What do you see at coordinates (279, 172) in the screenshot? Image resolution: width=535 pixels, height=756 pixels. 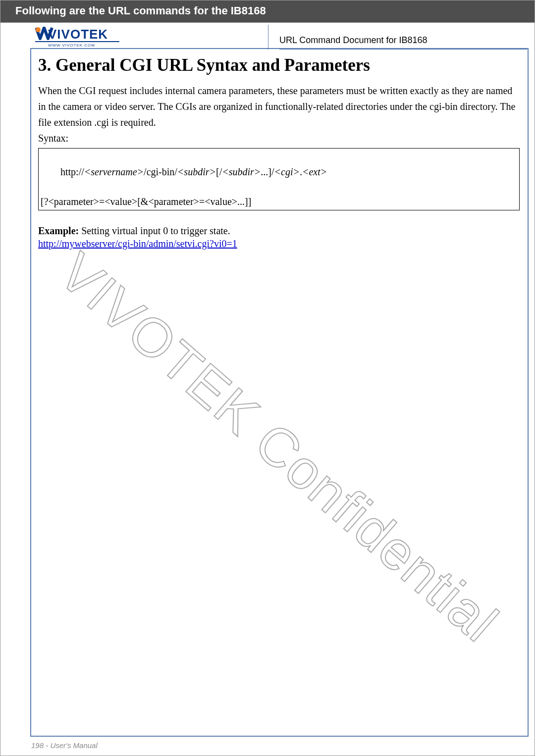 I see `syntax-line-1: http://<servername>/cgi-bin/<subdir>[/<s…` at bounding box center [279, 172].